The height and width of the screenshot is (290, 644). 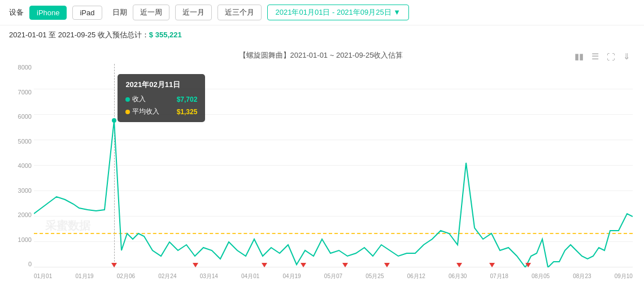 What do you see at coordinates (21, 215) in the screenshot?
I see `y-label-2000: 2000` at bounding box center [21, 215].